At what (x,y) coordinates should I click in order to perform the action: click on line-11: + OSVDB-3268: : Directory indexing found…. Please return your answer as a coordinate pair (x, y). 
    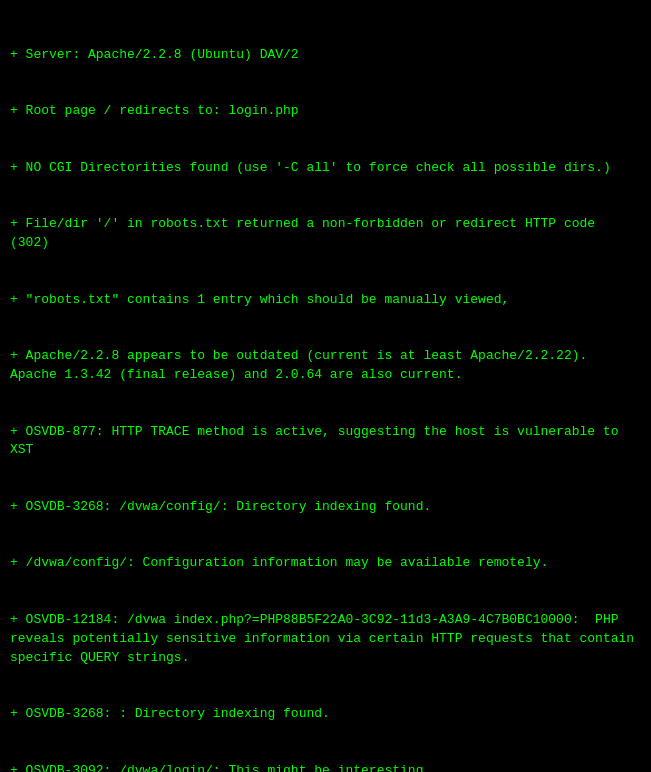
    Looking at the image, I should click on (326, 714).